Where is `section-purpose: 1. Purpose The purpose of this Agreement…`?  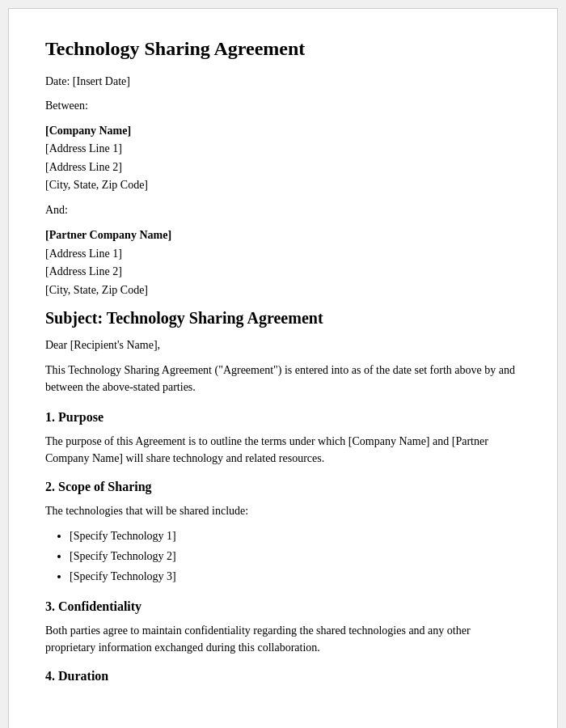
section-purpose: 1. Purpose The purpose of this Agreement… is located at coordinates (283, 438).